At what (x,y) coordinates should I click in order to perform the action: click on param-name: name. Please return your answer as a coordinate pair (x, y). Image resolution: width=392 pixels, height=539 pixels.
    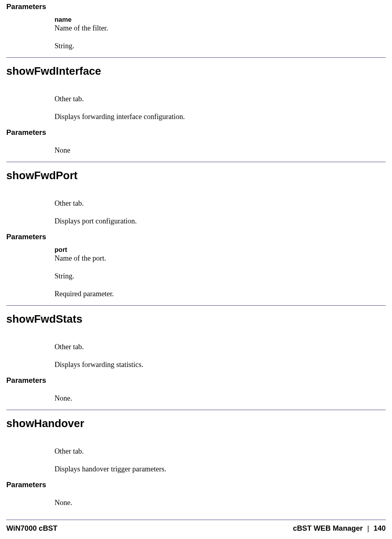
    Looking at the image, I should click on (220, 20).